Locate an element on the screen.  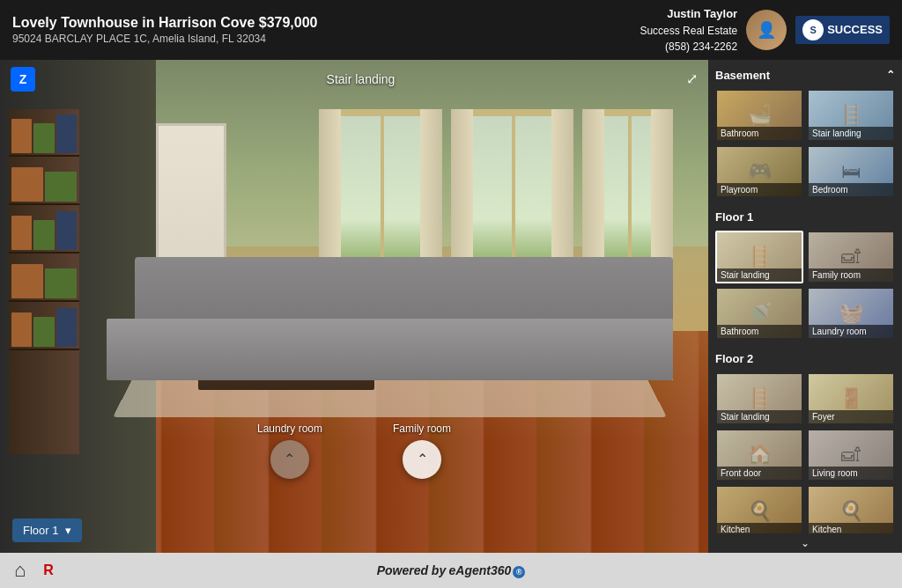
listing-title: Lovely Townhouse in Harrison Cove $379,0… is located at coordinates (165, 23).